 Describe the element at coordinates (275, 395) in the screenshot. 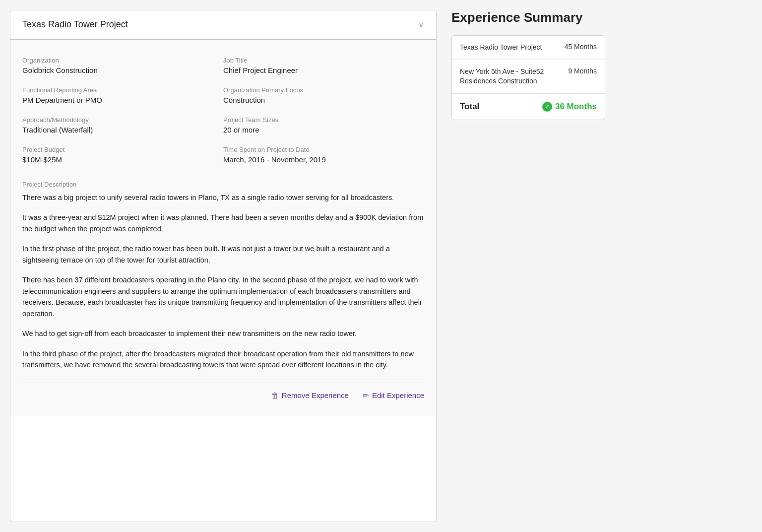

I see `trash-icon: 🗑` at that location.